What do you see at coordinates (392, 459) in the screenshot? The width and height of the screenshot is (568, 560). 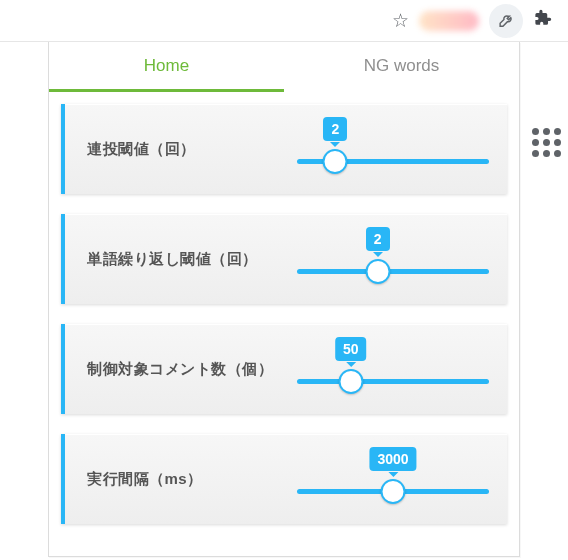 I see `slider-value-badge: 3000` at bounding box center [392, 459].